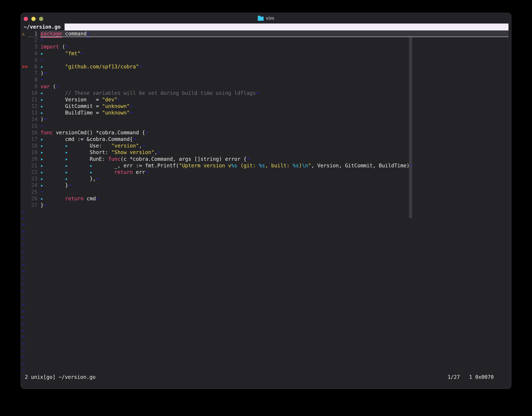 The image size is (532, 416). What do you see at coordinates (33, 166) in the screenshot?
I see `line-number: 21` at bounding box center [33, 166].